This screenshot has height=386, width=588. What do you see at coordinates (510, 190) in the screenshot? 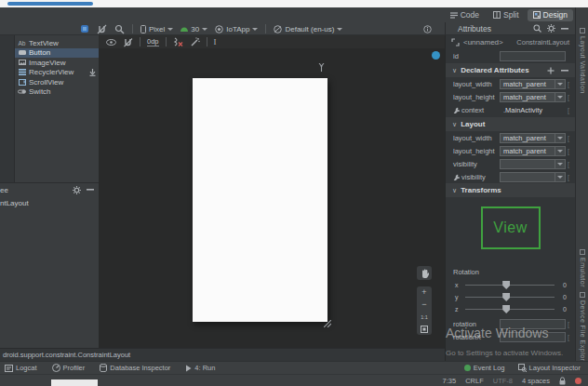
I see `section-transforms: ∨ Transforms` at bounding box center [510, 190].